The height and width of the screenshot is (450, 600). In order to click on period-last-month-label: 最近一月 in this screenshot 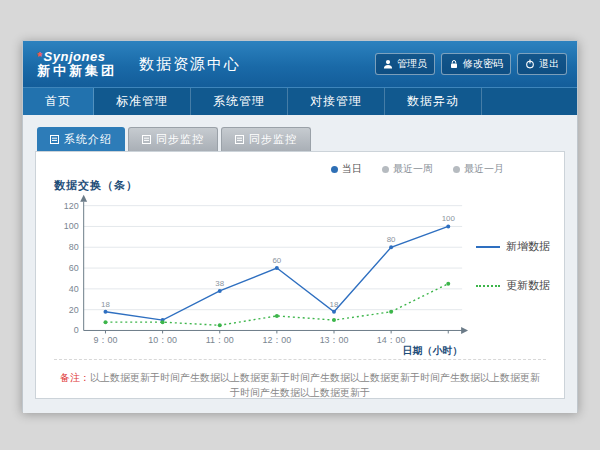, I will do `click(484, 169)`.